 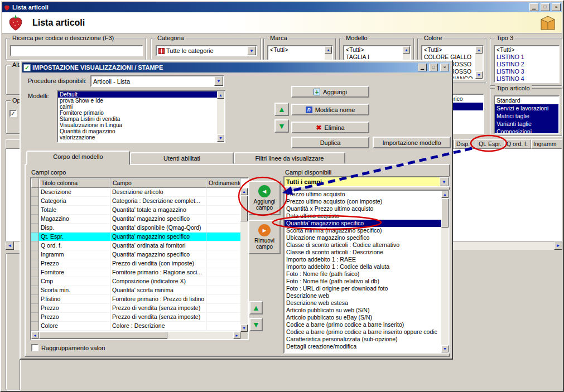 What do you see at coordinates (527, 100) in the screenshot?
I see `tipo-articolo-item: Standard` at bounding box center [527, 100].